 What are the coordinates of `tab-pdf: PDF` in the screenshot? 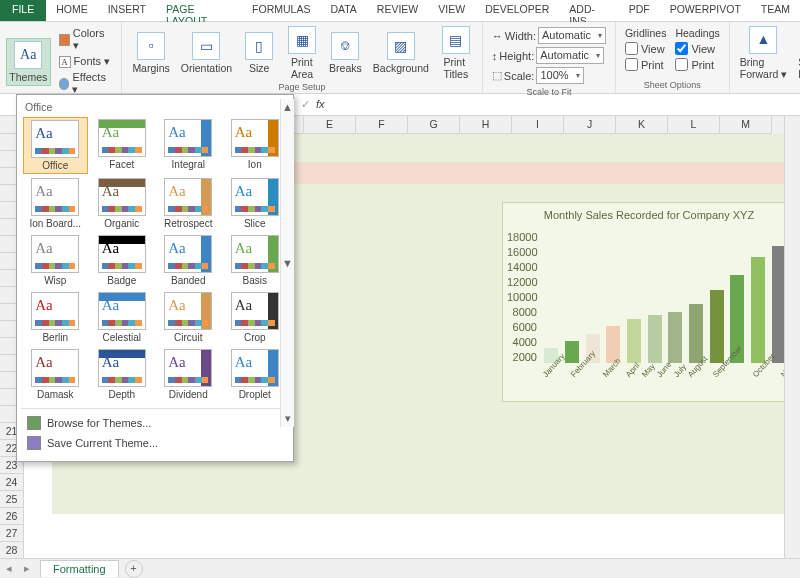 It's located at (640, 10).